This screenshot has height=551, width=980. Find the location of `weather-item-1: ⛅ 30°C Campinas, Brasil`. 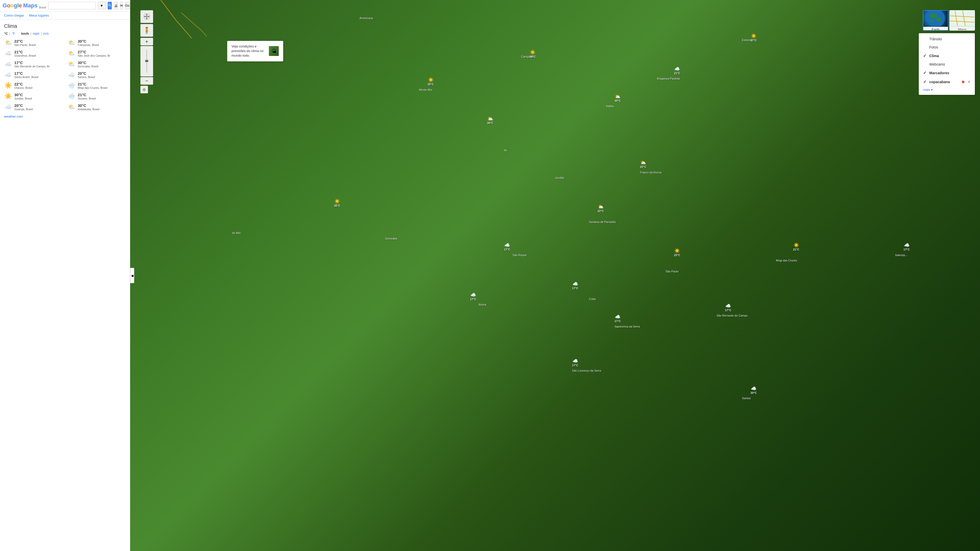

weather-item-1: ⛅ 30°C Campinas, Brasil is located at coordinates (97, 43).